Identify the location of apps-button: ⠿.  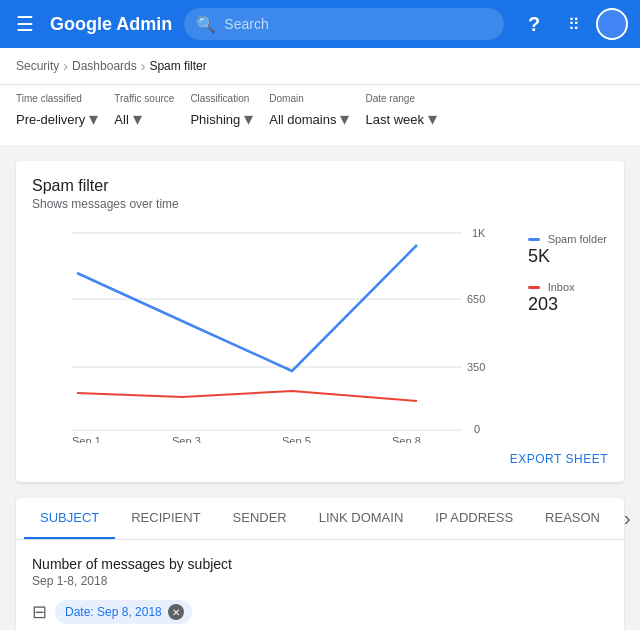
(574, 24).